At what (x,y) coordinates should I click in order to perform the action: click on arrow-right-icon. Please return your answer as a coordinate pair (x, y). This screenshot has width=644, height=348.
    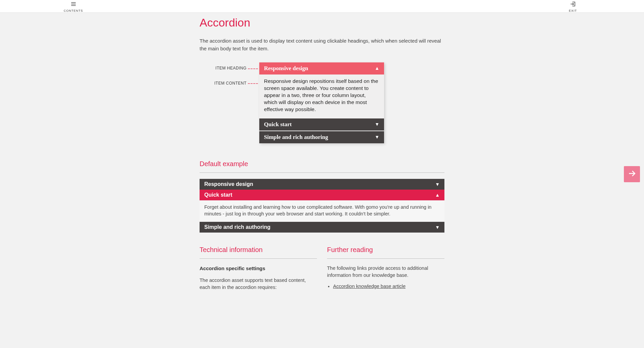
    Looking at the image, I should click on (632, 174).